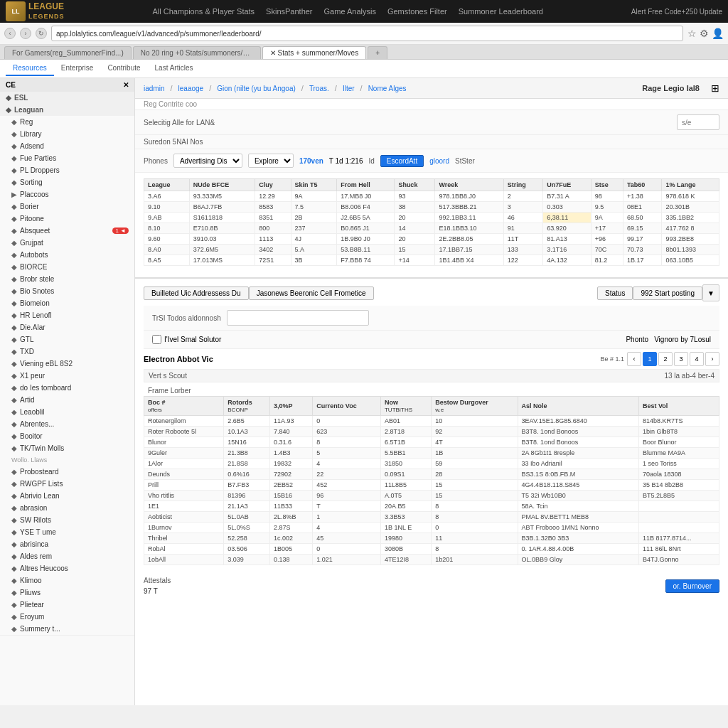 This screenshot has width=728, height=728. Describe the element at coordinates (67, 483) in the screenshot. I see `sidebar-item-rwgpf: ◆ RWGPF Lists` at that location.